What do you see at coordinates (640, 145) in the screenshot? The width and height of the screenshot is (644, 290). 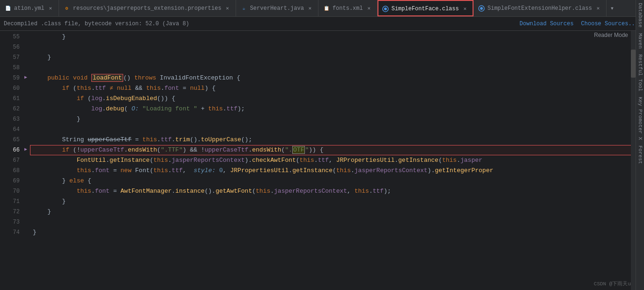 I see `right-sidebar: Database Maven Restful Tool Key Promoter…` at bounding box center [640, 145].